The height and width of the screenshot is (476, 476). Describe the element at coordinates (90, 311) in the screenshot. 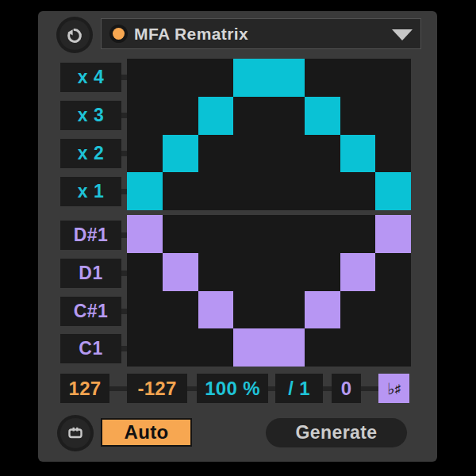

I see `row-label-cs1: C#1` at that location.